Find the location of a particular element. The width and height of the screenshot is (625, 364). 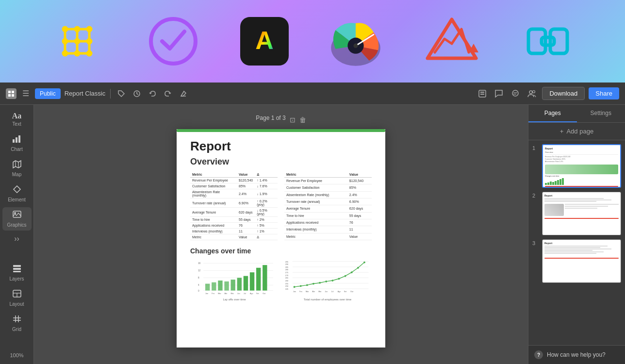

sidebar-item-layout: Layout is located at coordinates (17, 298).